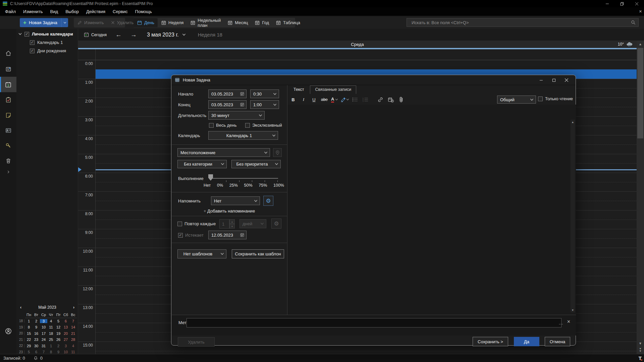  Describe the element at coordinates (8, 146) in the screenshot. I see `rail-passwords-icon` at that location.